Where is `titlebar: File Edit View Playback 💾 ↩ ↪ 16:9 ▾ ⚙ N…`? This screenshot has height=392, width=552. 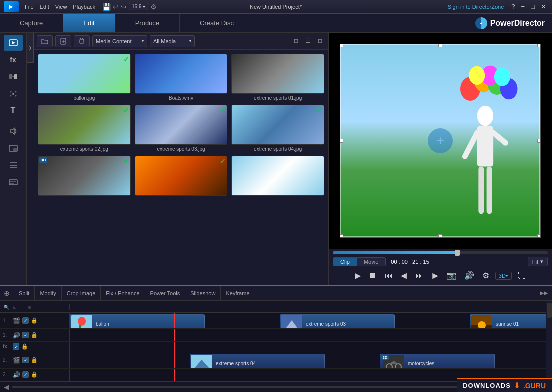
titlebar: File Edit View Playback 💾 ↩ ↪ 16:9 ▾ ⚙ N… is located at coordinates (276, 7).